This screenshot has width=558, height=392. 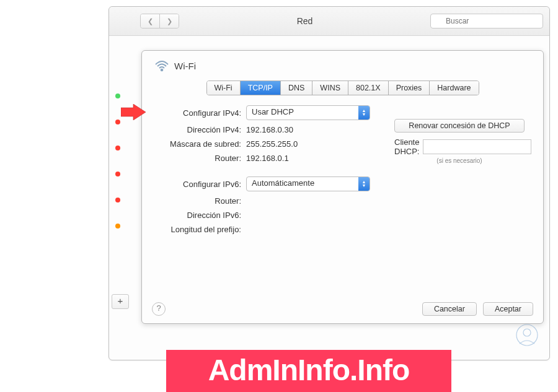 I want to click on forward-button: ❯, so click(x=169, y=21).